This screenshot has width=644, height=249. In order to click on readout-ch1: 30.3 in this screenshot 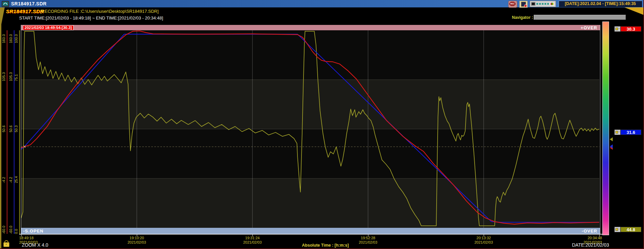, I will do `click(628, 29)`.